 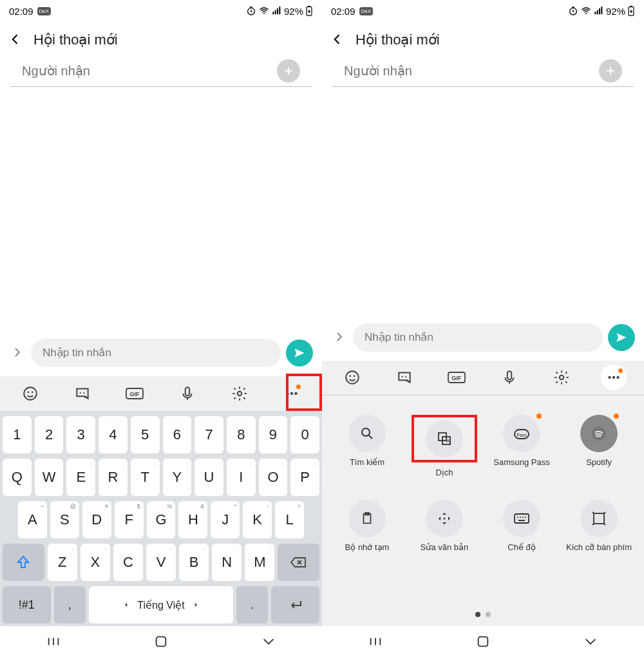 I want to click on compose-row, so click(x=483, y=339).